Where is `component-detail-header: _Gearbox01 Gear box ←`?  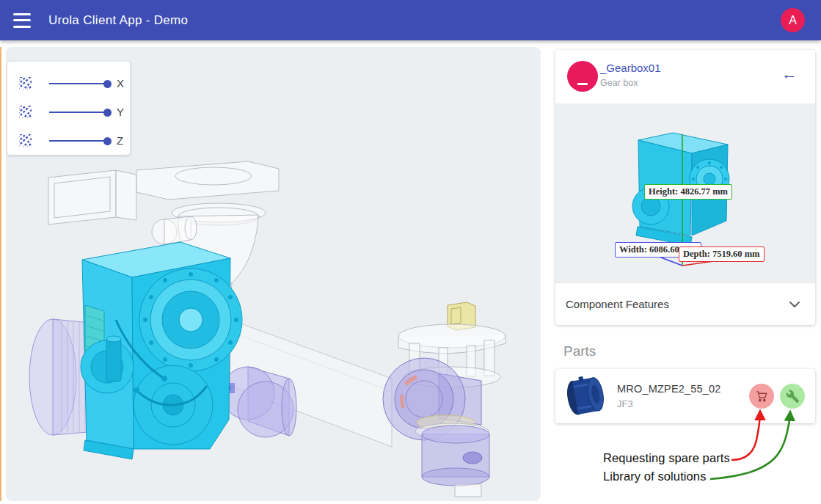
component-detail-header: _Gearbox01 Gear box ← is located at coordinates (685, 76).